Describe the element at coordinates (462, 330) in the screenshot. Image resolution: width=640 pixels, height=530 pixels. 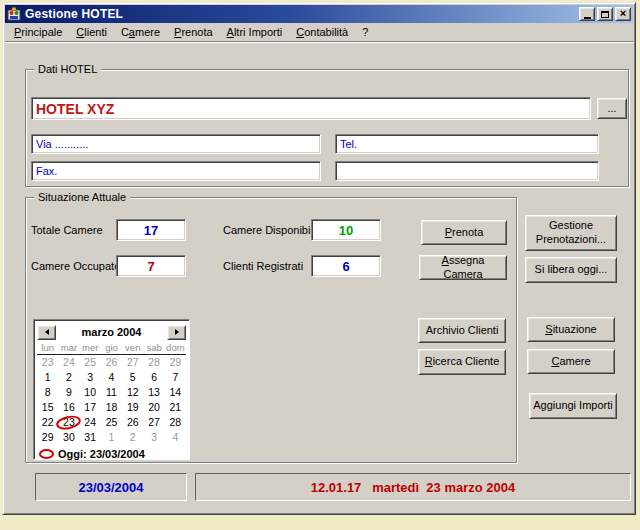
I see `archivio-clienti-button: Archivio Clienti` at that location.